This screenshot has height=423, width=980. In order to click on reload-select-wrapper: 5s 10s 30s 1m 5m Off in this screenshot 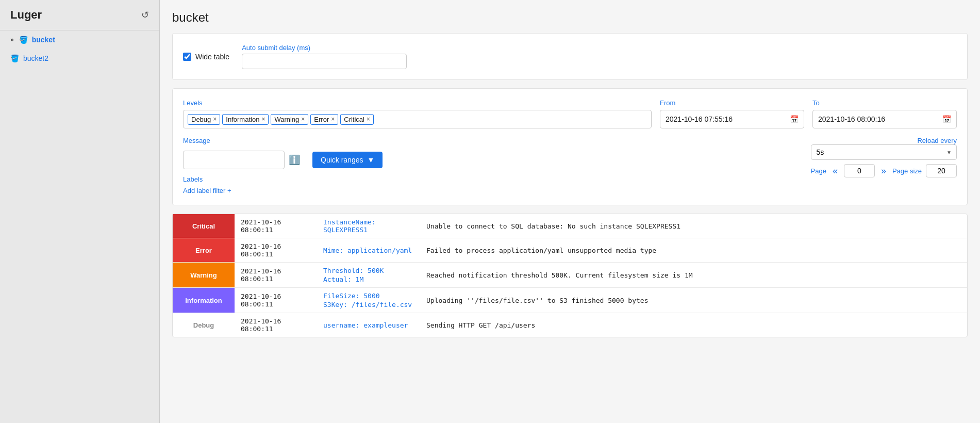, I will do `click(884, 152)`.